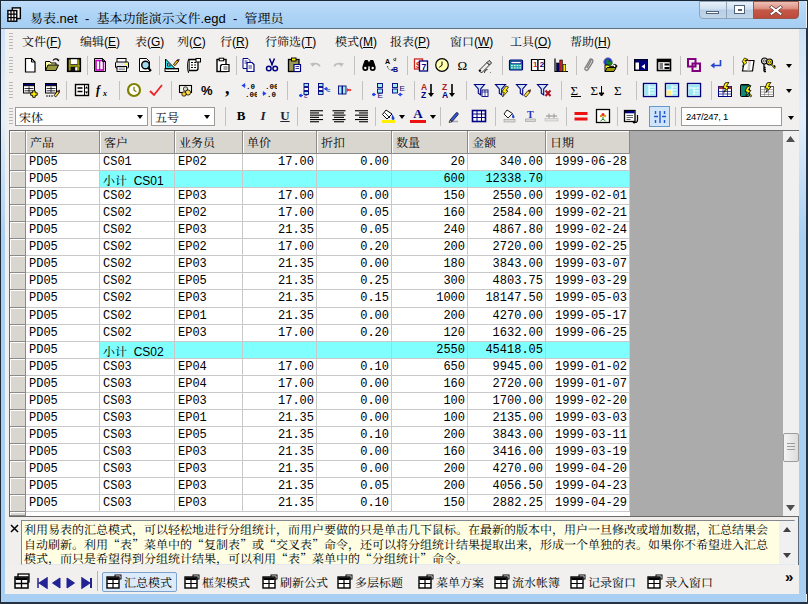 This screenshot has width=808, height=604. What do you see at coordinates (542, 64) in the screenshot?
I see `svg-text: 2` at bounding box center [542, 64].